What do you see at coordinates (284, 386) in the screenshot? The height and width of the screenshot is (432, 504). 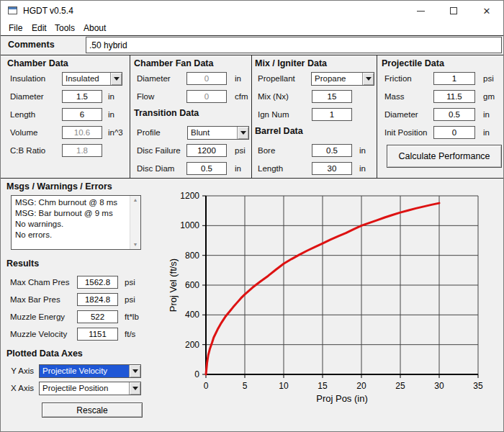 I see `svg-text: 10` at bounding box center [284, 386].